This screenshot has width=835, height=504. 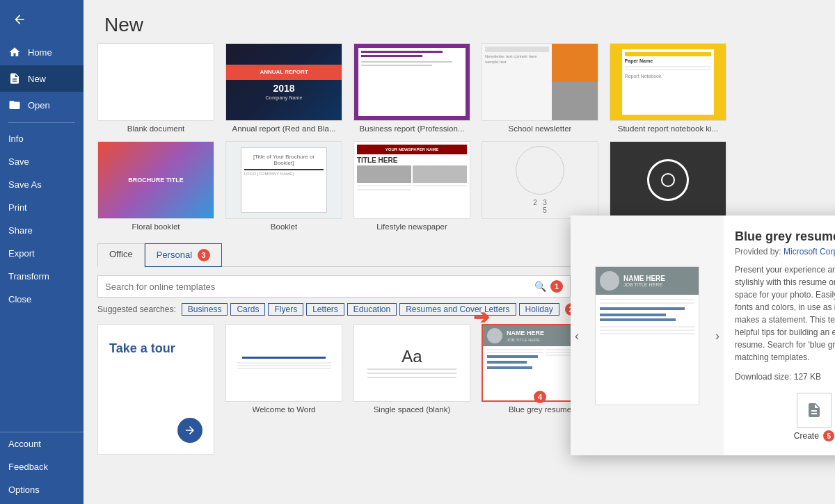 What do you see at coordinates (156, 129) in the screenshot?
I see `template-label-blank: Blank document` at bounding box center [156, 129].